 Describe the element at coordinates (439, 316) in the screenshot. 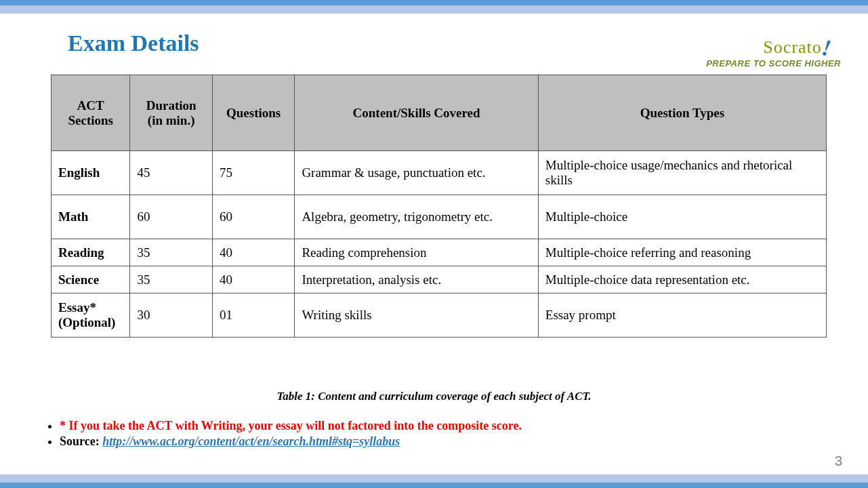

I see `table-row: Essay* (Optional) 30 01 Writing skills E…` at that location.